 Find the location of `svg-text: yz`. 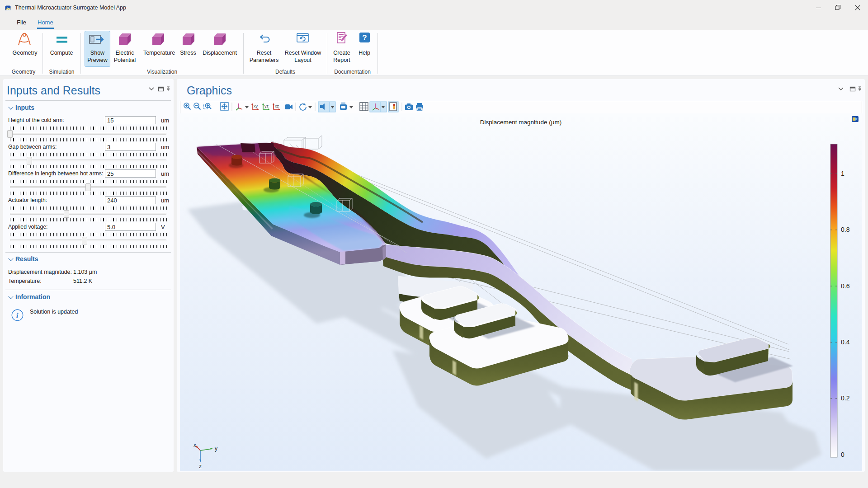

svg-text: yz is located at coordinates (267, 106).